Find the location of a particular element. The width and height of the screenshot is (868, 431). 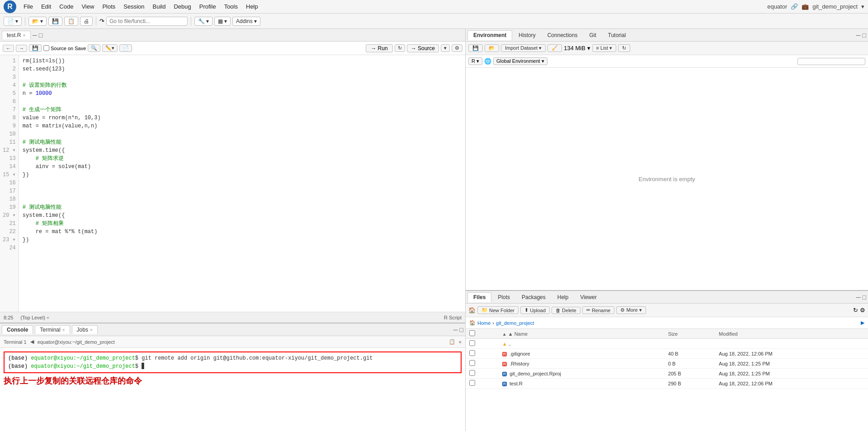

save-all-button: 📋 is located at coordinates (71, 21).